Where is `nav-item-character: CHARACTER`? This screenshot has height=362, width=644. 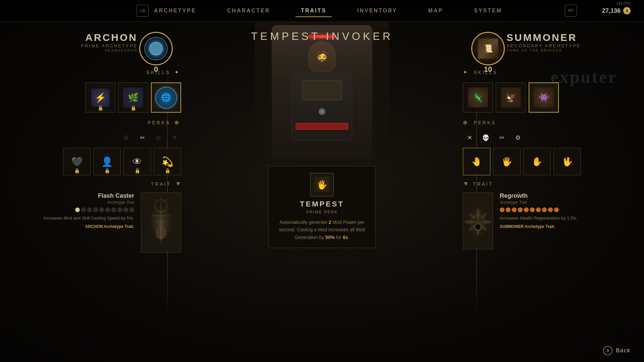
nav-item-character: CHARACTER is located at coordinates (249, 11).